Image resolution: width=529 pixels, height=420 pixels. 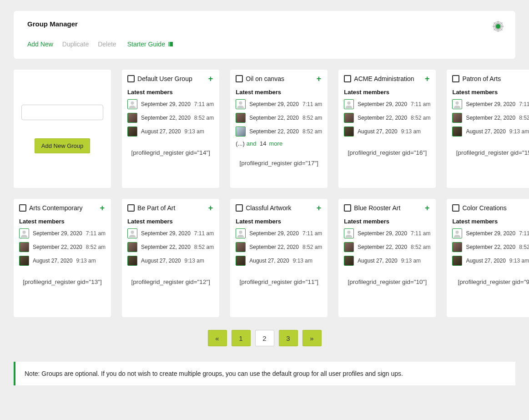 I want to click on group-title: Be Part of Art, so click(x=171, y=208).